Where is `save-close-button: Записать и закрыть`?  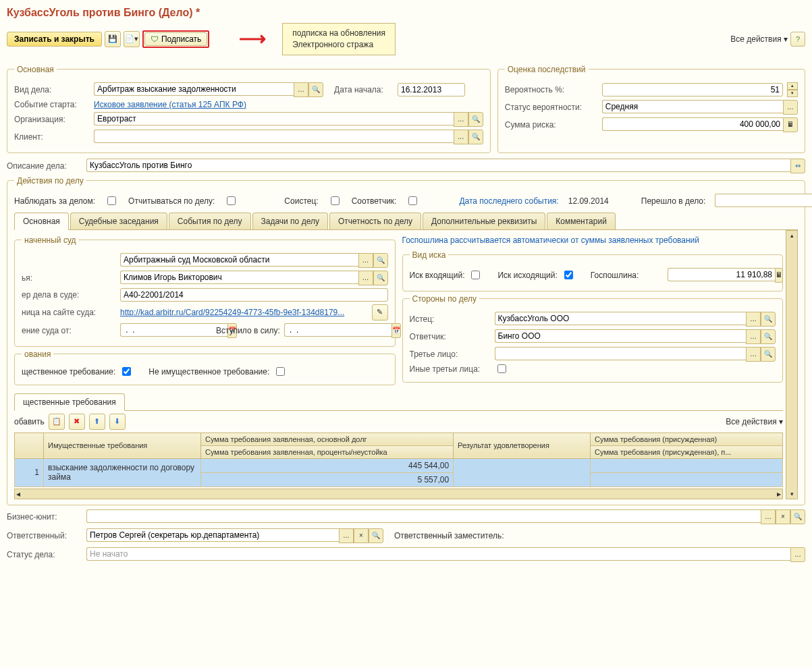
save-close-button: Записать и закрыть is located at coordinates (54, 39).